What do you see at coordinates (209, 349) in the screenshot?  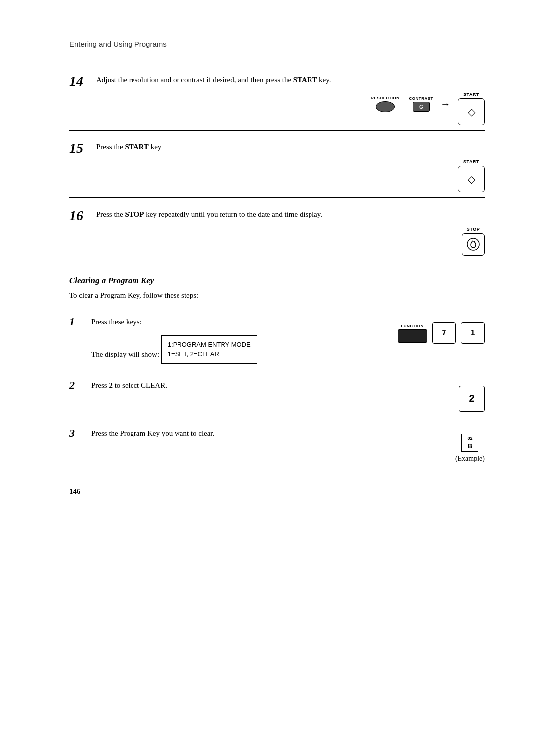 I see `display-box: 1:PROGRAM ENTRY MODE 1=SET, 2=CLEAR` at bounding box center [209, 349].